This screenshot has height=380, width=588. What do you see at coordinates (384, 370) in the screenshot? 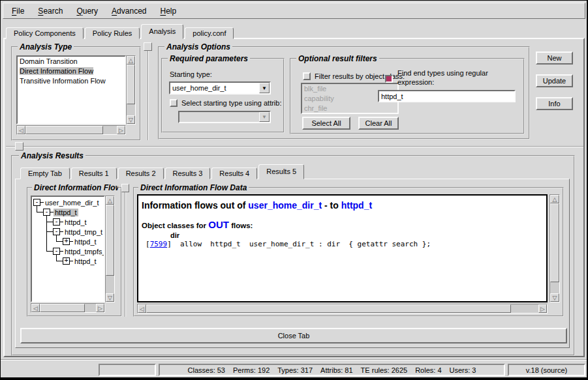
I see `stat-te-rules: TE rules: 2625` at bounding box center [384, 370].